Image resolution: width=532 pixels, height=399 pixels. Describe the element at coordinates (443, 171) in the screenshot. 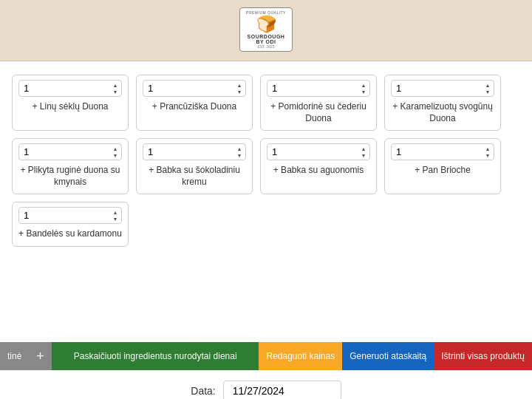

I see `product-label: + Pan Brioche` at that location.